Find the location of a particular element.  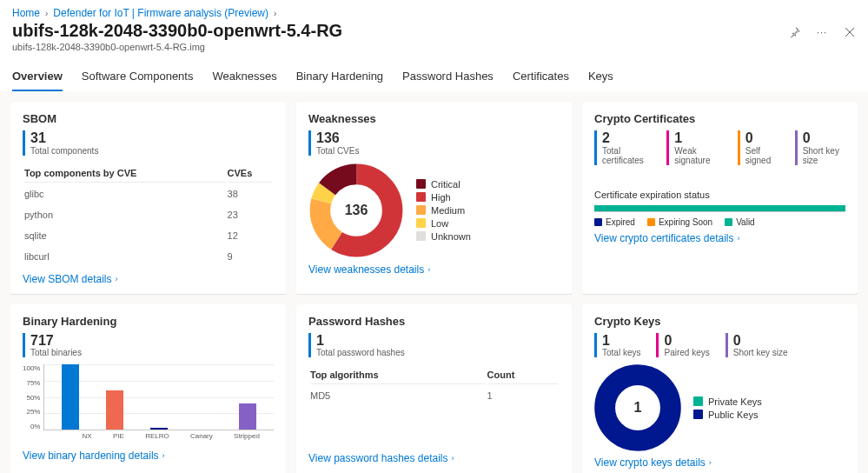

tab-binary-hardening: Binary Hardening is located at coordinates (340, 78).